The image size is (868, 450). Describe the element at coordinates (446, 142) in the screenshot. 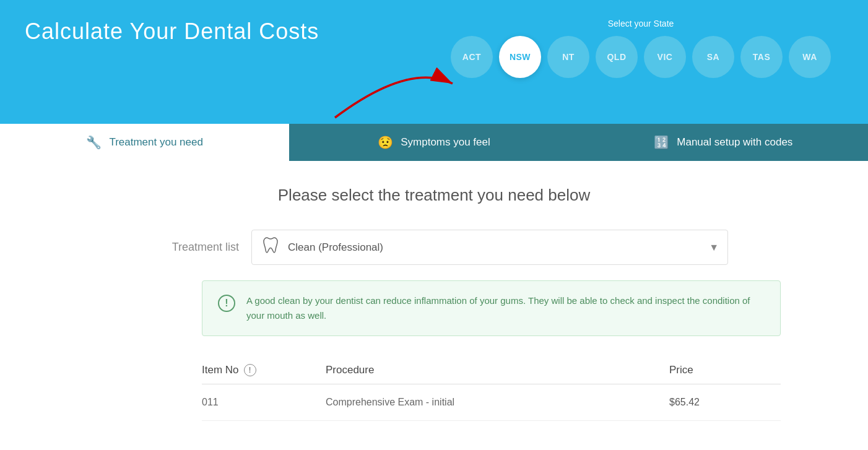

I see `tab-symptoms-label: Symptoms you feel` at that location.